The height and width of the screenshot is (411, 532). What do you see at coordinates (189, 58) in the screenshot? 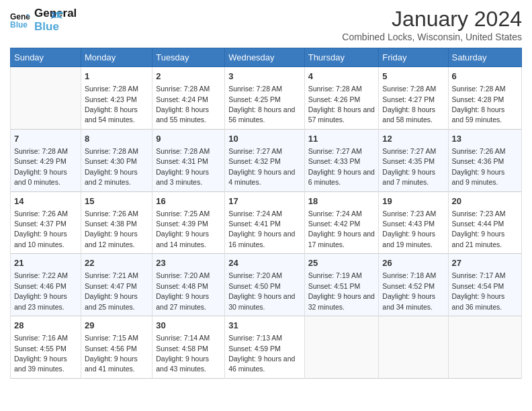
I see `header-cell-tuesday: Tuesday` at bounding box center [189, 58].